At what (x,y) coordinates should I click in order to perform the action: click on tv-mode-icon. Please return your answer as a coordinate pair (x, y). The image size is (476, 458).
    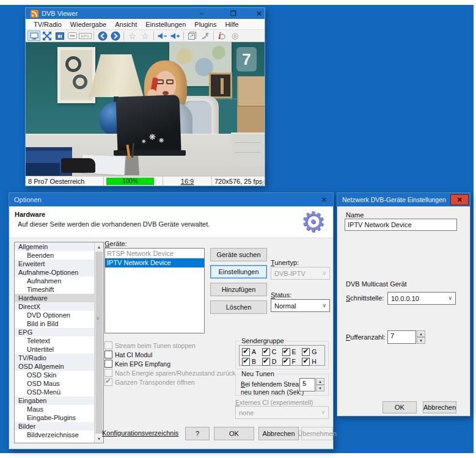
    Looking at the image, I should click on (34, 35).